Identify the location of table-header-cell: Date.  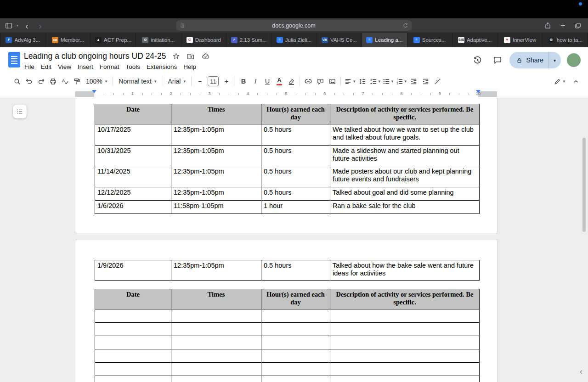
(133, 299).